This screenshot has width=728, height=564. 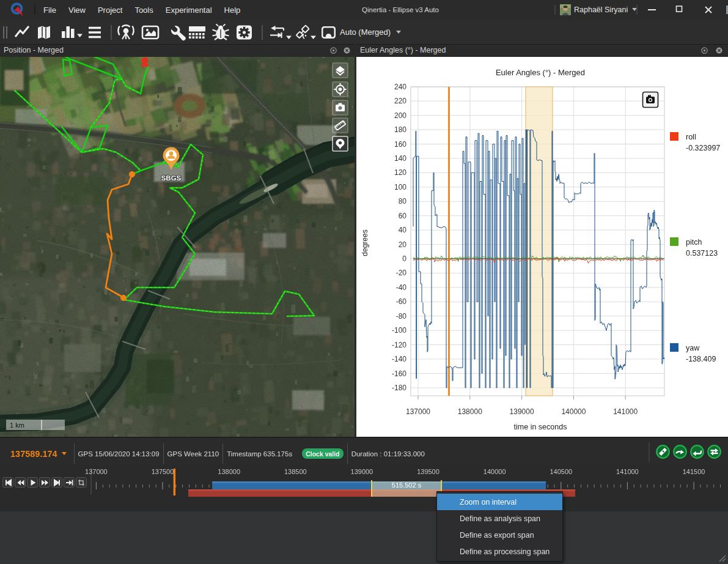 What do you see at coordinates (400, 101) in the screenshot?
I see `svg-text: 220` at bounding box center [400, 101].